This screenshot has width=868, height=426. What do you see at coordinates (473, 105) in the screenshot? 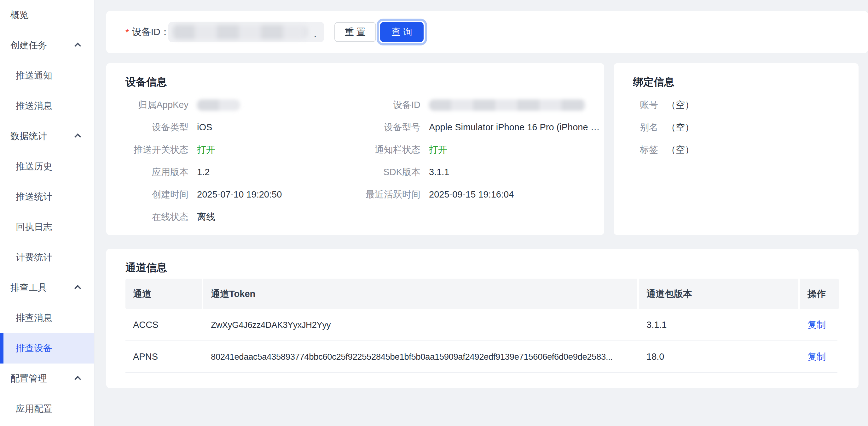
I see `field-device-id: 设备ID` at bounding box center [473, 105].